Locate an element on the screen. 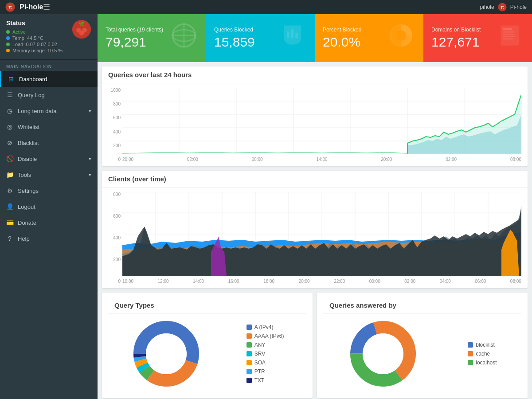  status-temp: Temp: 44.5 °C is located at coordinates (35, 38).